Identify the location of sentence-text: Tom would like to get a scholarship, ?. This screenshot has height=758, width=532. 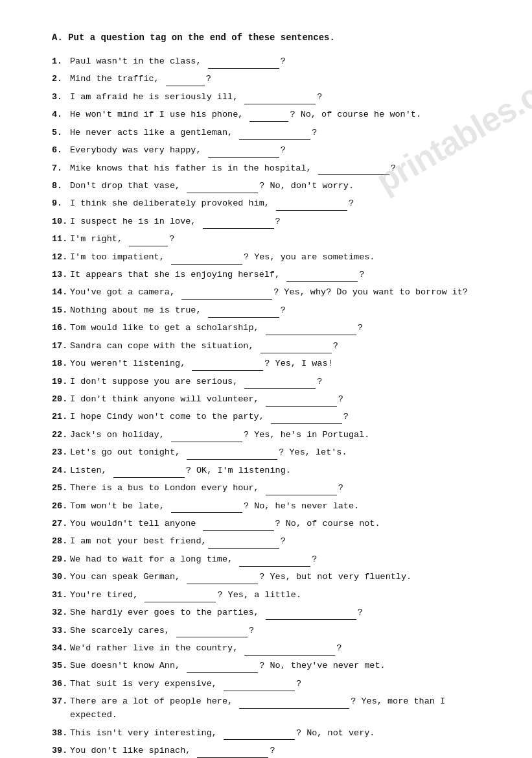
(281, 328).